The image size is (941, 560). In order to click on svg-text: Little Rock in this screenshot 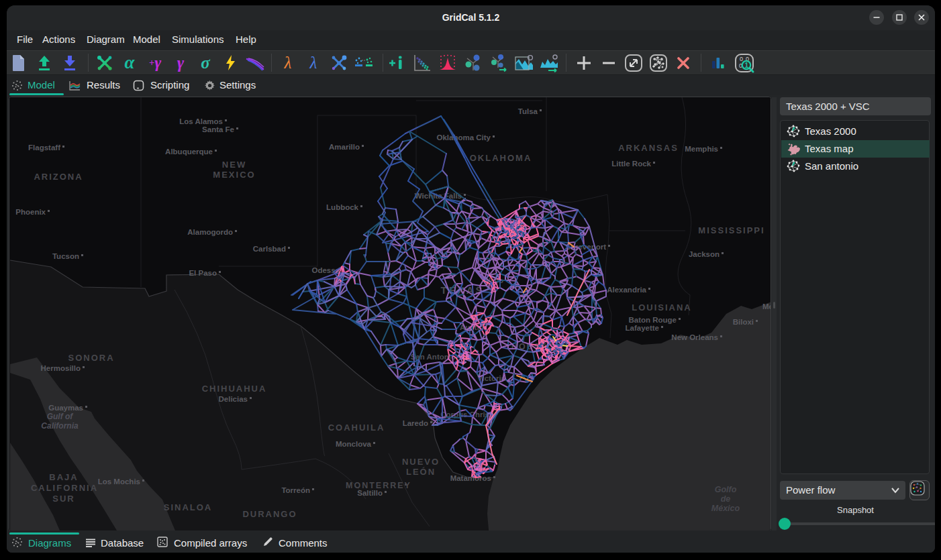, I will do `click(631, 164)`.